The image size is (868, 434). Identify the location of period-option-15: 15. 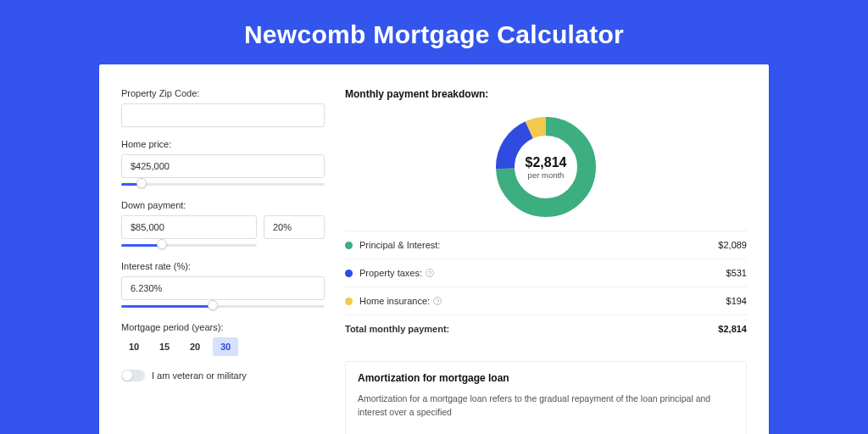
(164, 347).